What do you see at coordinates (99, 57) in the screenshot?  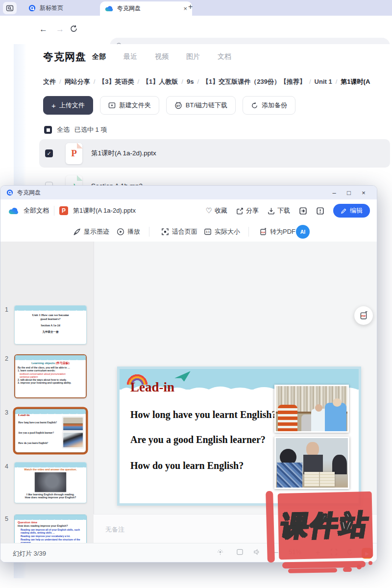 I see `tab-all: 全部` at bounding box center [99, 57].